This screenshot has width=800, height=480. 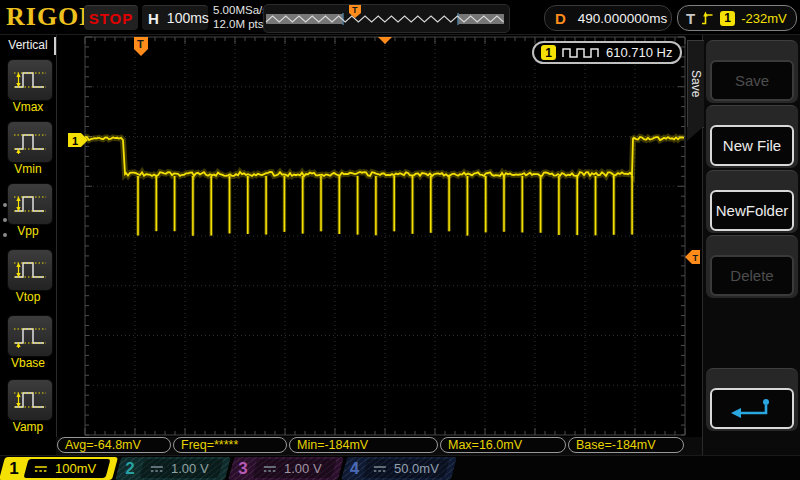 What do you see at coordinates (111, 18) in the screenshot?
I see `run-stop-indicator: STOP` at bounding box center [111, 18].